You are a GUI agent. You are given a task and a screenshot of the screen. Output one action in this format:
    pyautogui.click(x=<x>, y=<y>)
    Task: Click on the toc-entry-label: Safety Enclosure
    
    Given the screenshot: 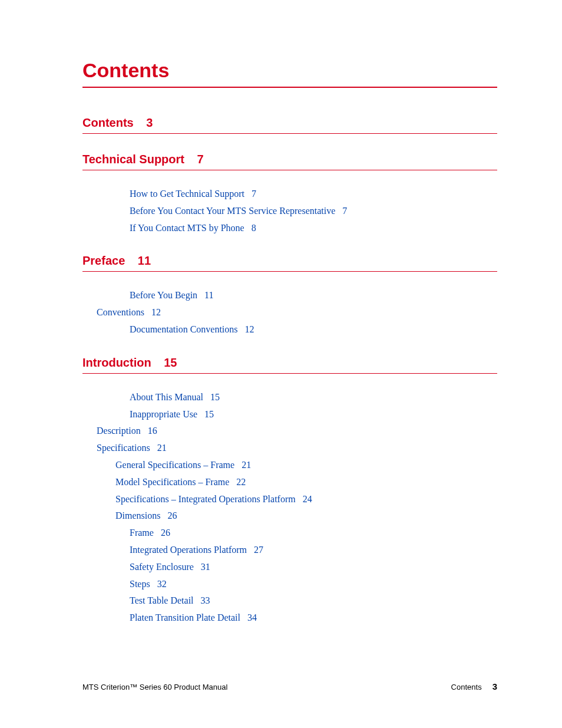 What is the action you would take?
    pyautogui.click(x=161, y=567)
    